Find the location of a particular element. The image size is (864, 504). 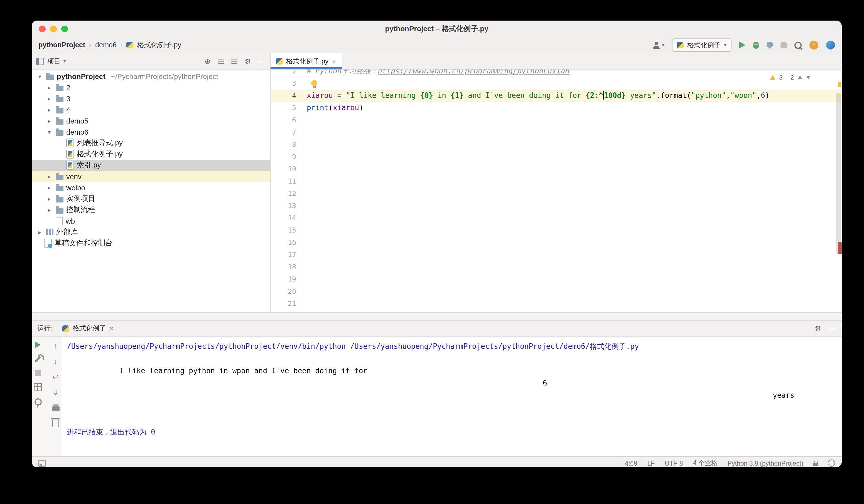

line-number: 6 is located at coordinates (287, 120).